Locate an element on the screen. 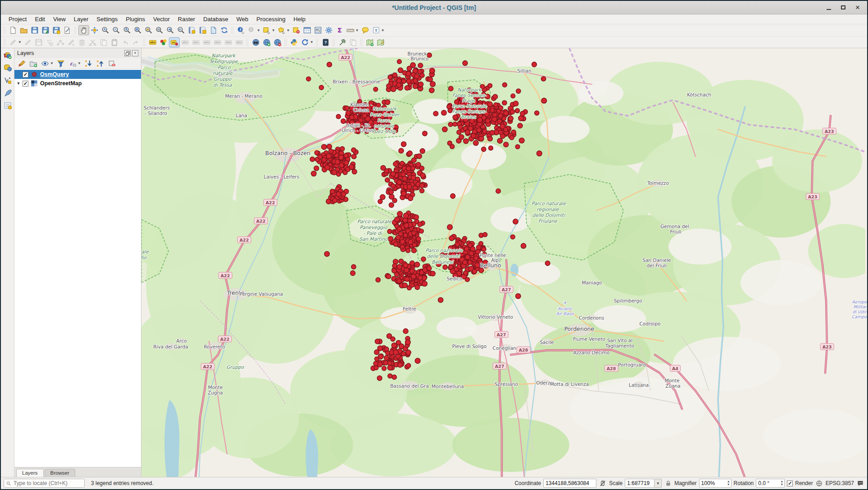 The image size is (868, 490). locator-box is located at coordinates (44, 483).